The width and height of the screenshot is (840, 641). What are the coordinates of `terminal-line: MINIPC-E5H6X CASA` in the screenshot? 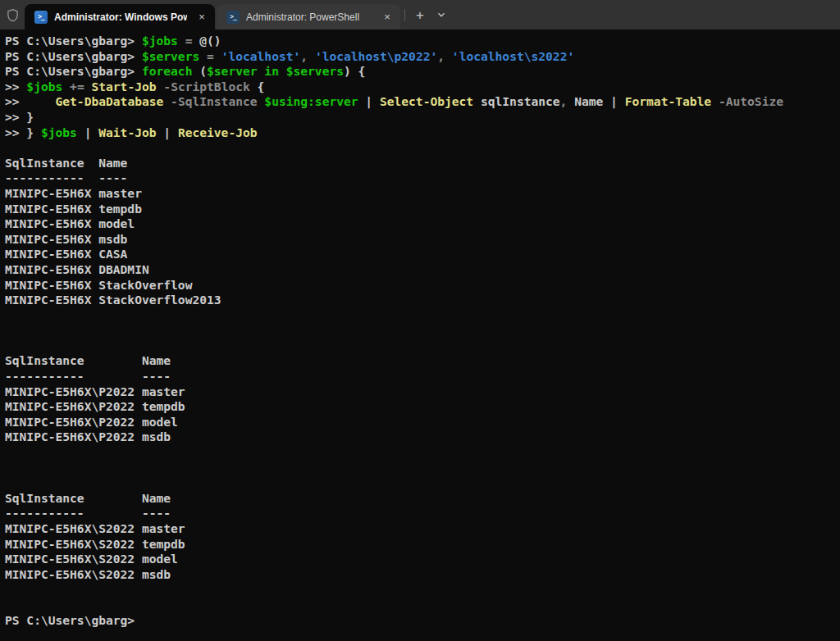 It's located at (422, 254).